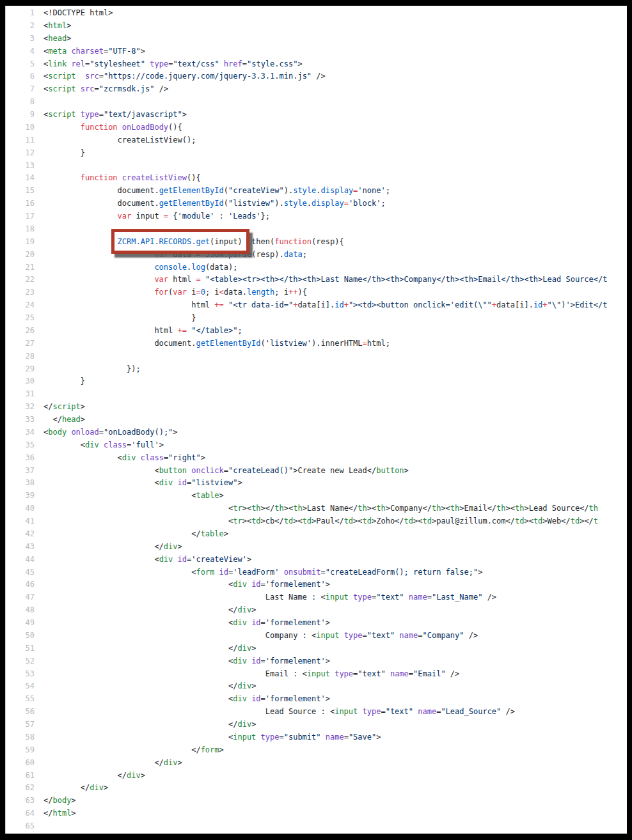  Describe the element at coordinates (316, 623) in the screenshot. I see `code-line: 49 <div id='formelement'>` at that location.